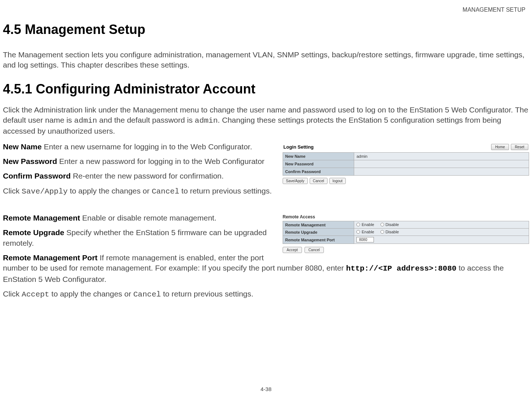  What do you see at coordinates (226, 191) in the screenshot?
I see `save-line-post: to return previous settings.` at bounding box center [226, 191].